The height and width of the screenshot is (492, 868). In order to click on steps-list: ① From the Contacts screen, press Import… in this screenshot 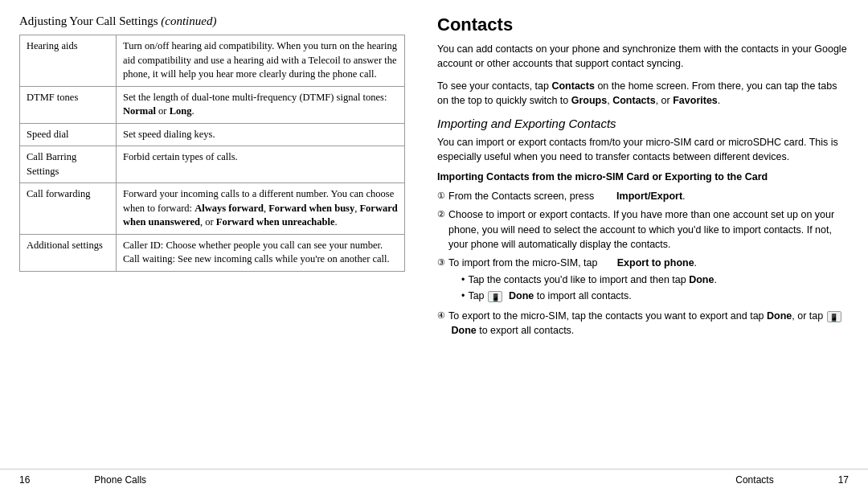, I will do `click(643, 264)`.